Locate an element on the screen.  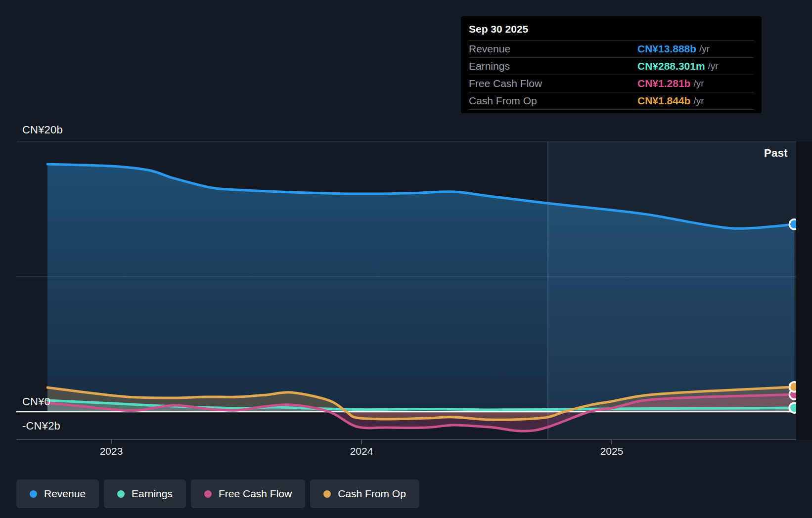
tooltip-footer is located at coordinates (611, 111).